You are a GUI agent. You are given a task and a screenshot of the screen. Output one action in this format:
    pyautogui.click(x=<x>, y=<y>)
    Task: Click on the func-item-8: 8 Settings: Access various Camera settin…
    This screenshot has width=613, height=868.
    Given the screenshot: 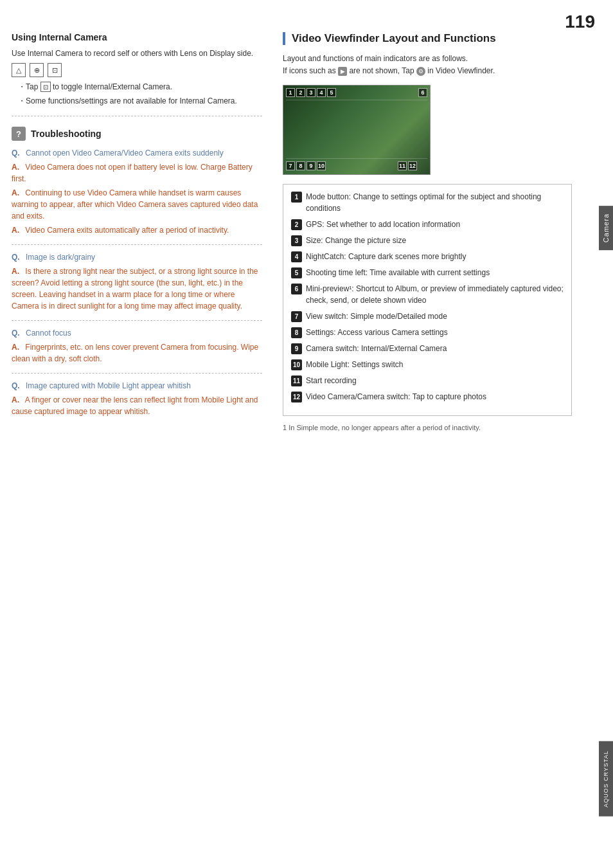 What is the action you would take?
    pyautogui.click(x=427, y=332)
    